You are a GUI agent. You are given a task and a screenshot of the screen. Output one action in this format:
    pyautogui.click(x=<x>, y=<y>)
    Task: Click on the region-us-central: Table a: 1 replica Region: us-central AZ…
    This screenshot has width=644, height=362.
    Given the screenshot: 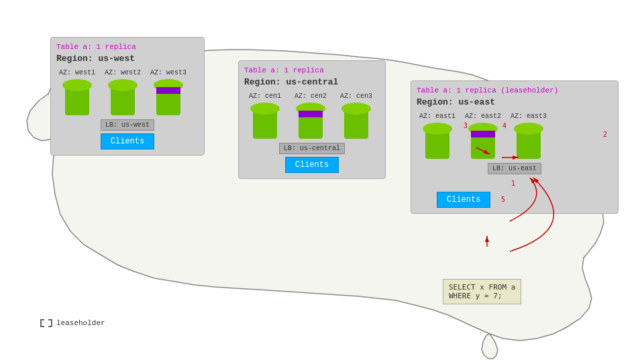 What is the action you would take?
    pyautogui.click(x=312, y=119)
    